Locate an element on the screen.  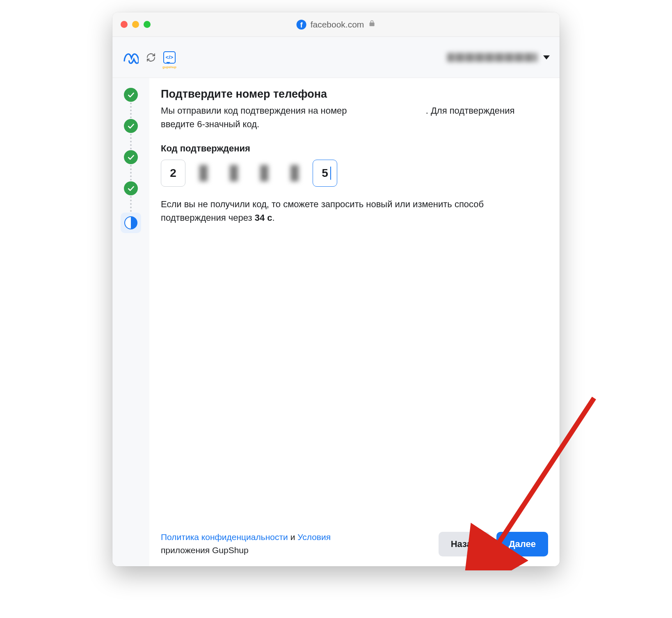
gupshup-logo-icon: </> gupshup is located at coordinates (169, 57).